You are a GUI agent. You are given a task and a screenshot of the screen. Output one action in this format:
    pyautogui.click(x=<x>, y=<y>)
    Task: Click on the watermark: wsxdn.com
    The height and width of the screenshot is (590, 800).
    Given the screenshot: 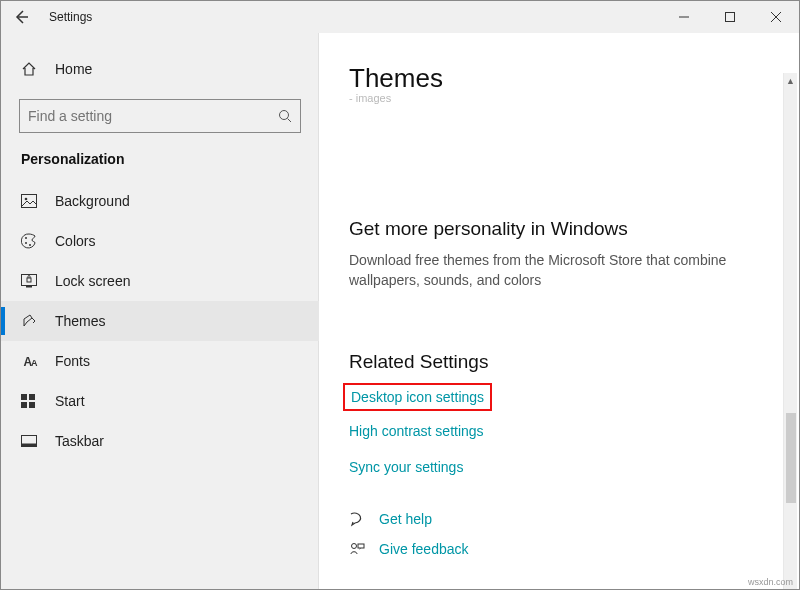 What is the action you would take?
    pyautogui.click(x=770, y=582)
    